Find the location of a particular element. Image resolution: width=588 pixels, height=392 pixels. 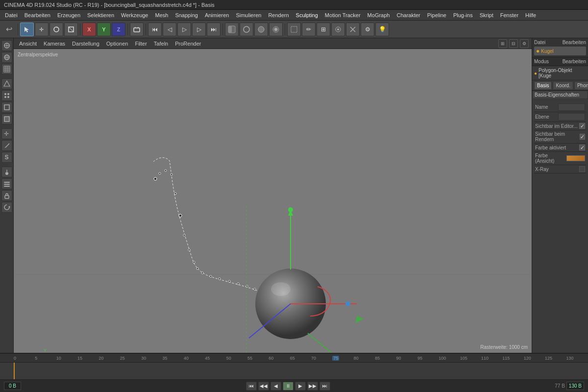

prop-xray-checkbox is located at coordinates (582, 169).